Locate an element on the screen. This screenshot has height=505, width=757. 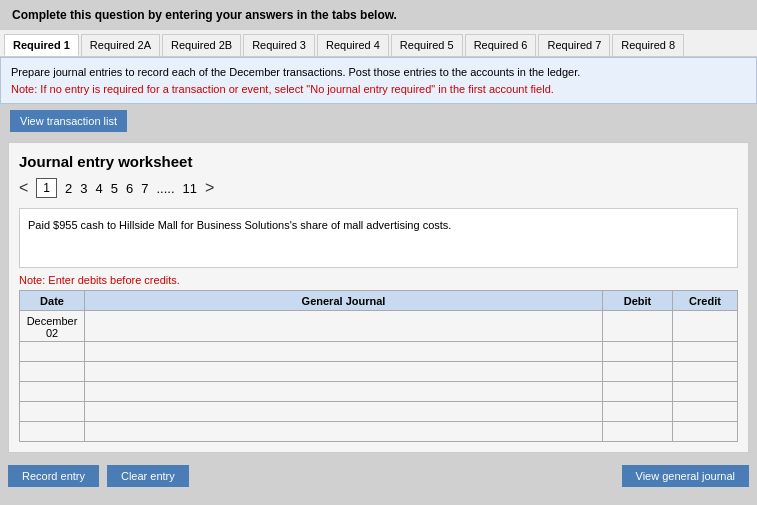
pagination: < 1 2 3 4 5 6 7 ..... 11 > is located at coordinates (378, 188).